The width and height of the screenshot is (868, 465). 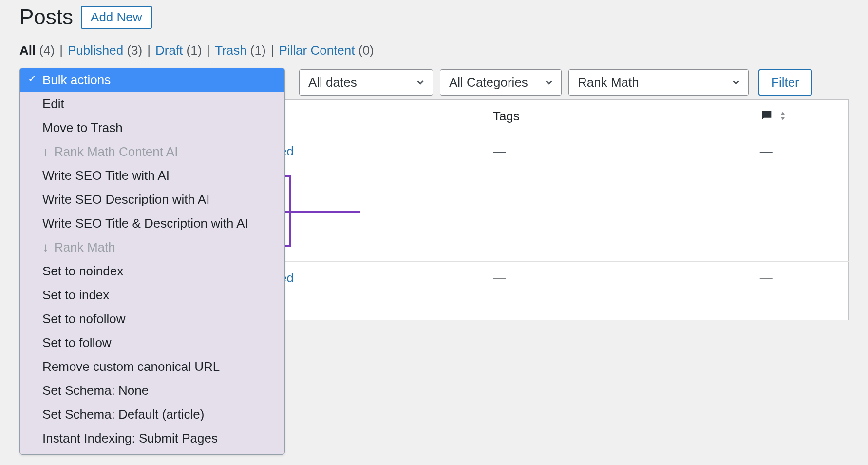 I want to click on page-header: Posts Add New, so click(x=434, y=17).